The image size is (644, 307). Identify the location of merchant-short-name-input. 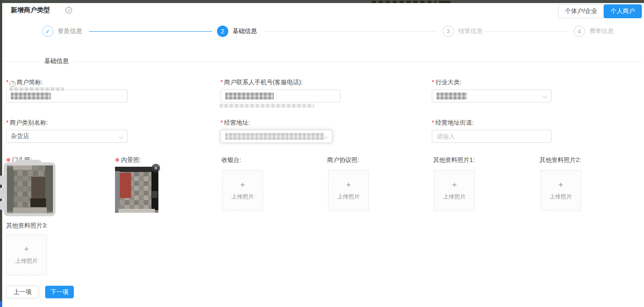
(67, 96).